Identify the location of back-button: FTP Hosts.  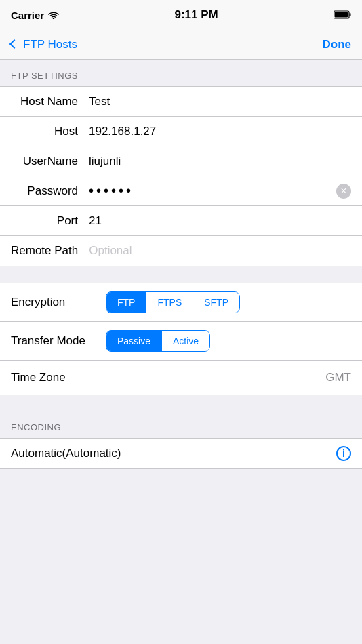
(44, 45).